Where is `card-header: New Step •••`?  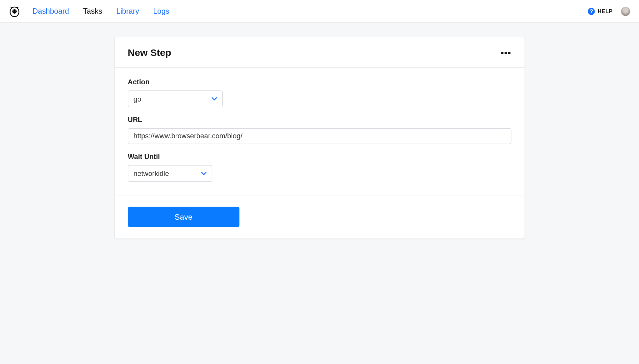 card-header: New Step ••• is located at coordinates (320, 52).